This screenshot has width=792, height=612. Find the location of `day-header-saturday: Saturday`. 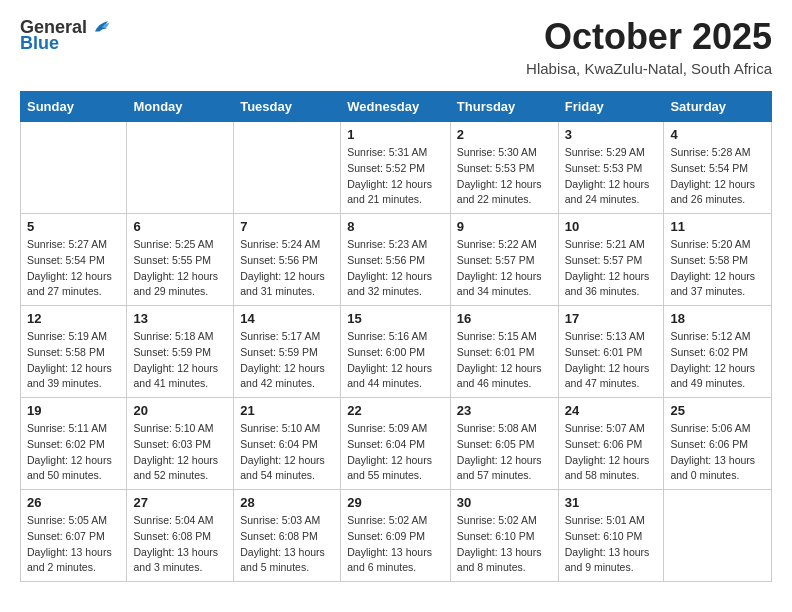

day-header-saturday: Saturday is located at coordinates (718, 107).